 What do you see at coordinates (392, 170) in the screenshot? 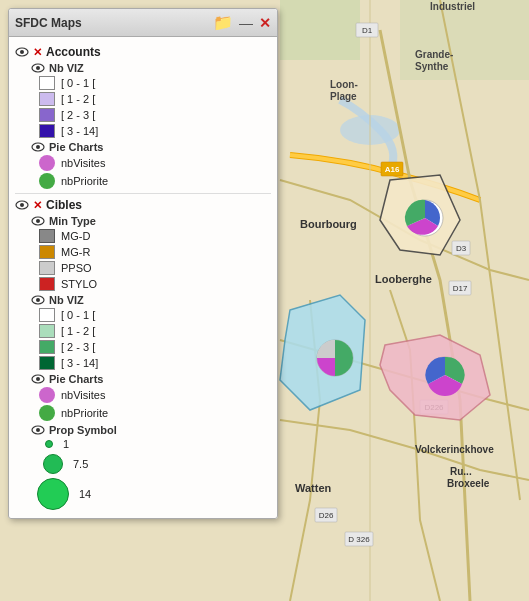
I see `svg-text: A16` at bounding box center [392, 170].